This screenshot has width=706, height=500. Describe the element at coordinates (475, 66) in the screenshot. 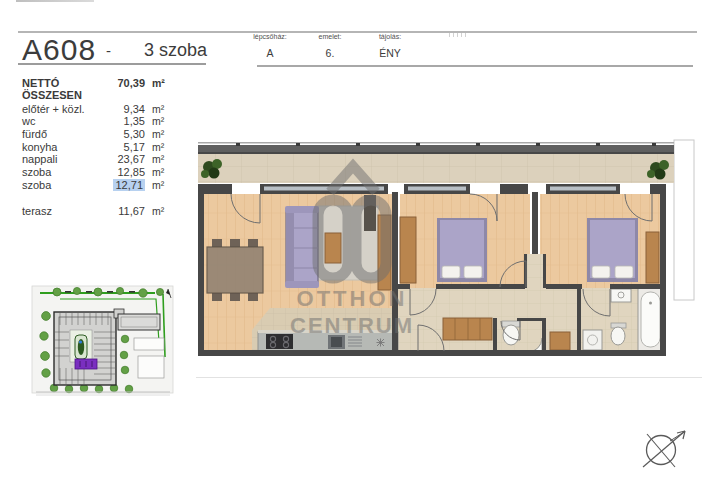

I see `header-underline-right` at that location.